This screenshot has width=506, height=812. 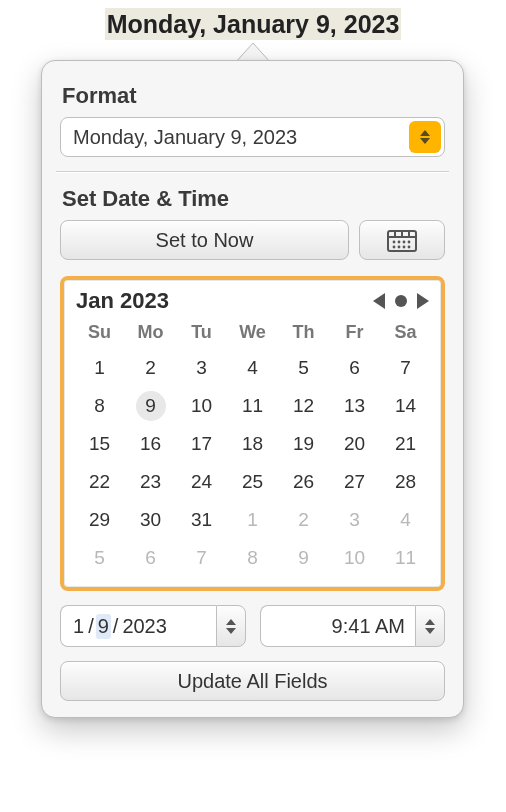 What do you see at coordinates (100, 444) in the screenshot?
I see `calendar-day: 15` at bounding box center [100, 444].